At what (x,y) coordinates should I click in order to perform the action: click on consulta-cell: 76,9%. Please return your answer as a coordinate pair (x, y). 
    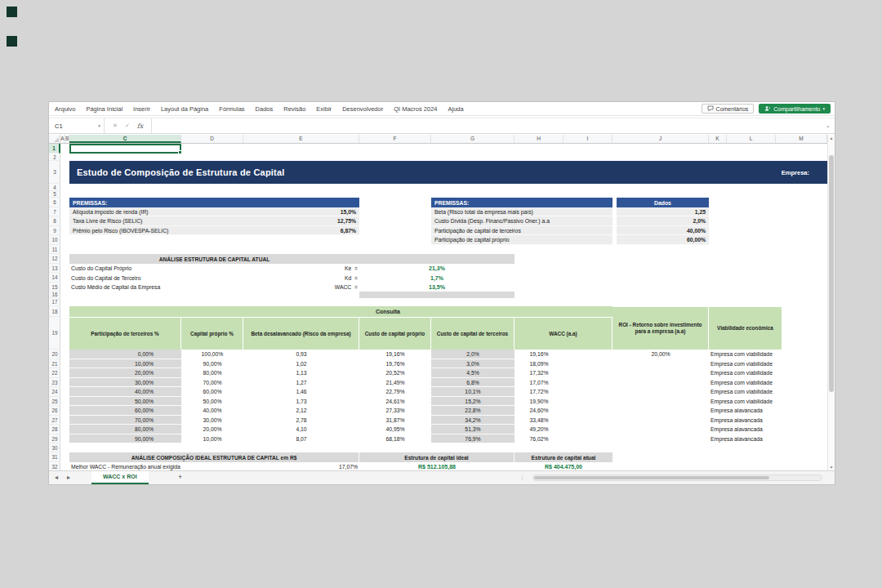
    Looking at the image, I should click on (473, 439).